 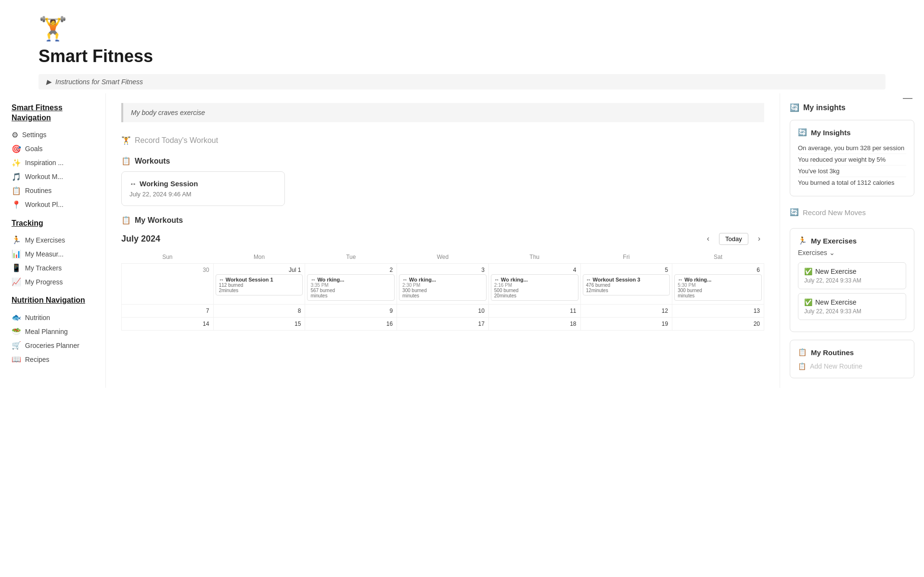 I want to click on record-workout-label: Record Today's Workout, so click(x=176, y=141).